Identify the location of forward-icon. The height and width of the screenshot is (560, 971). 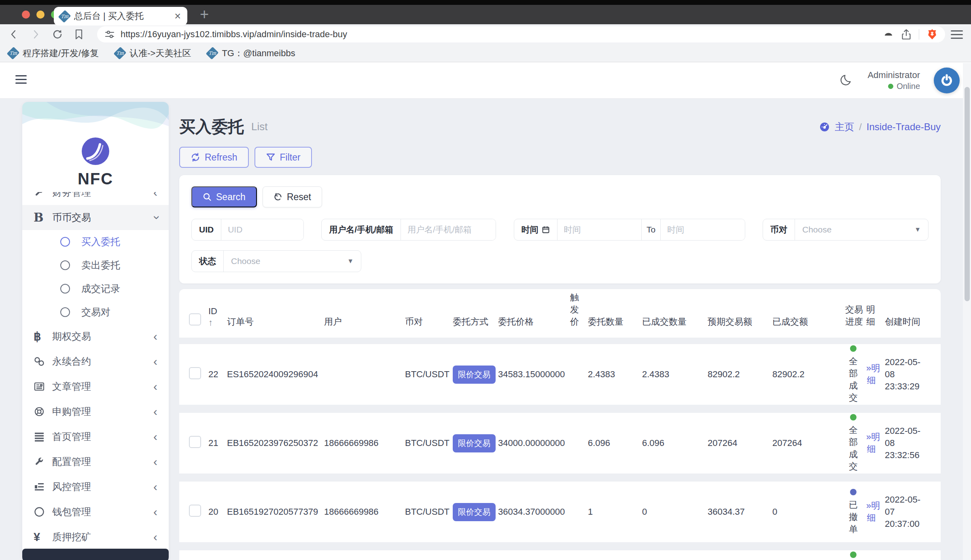
(36, 34).